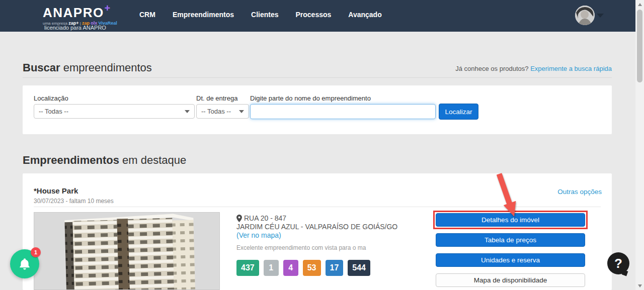 The width and height of the screenshot is (644, 290). Describe the element at coordinates (216, 112) in the screenshot. I see `delivery-select-value: -- Todas --` at that location.